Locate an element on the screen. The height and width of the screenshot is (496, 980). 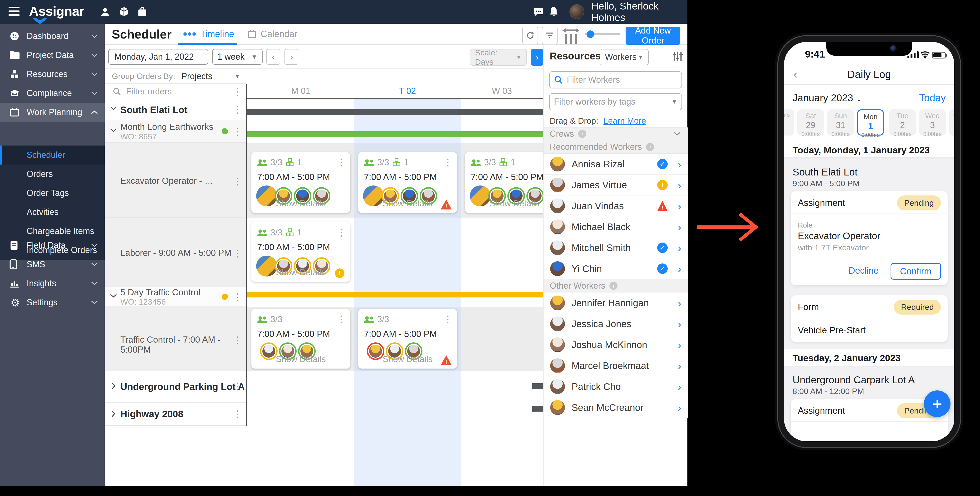
sidebar-item-field-data: Field Data is located at coordinates (52, 245).